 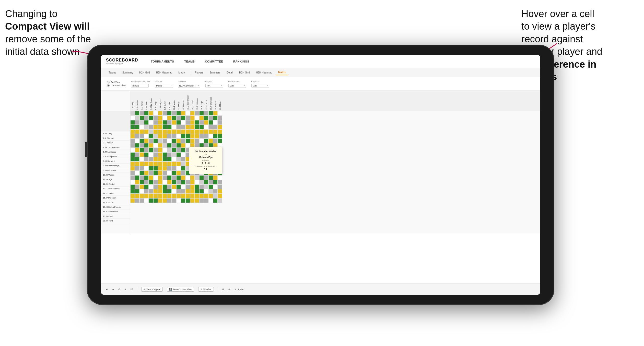 I want to click on cell-r16-c7, so click(x=160, y=182).